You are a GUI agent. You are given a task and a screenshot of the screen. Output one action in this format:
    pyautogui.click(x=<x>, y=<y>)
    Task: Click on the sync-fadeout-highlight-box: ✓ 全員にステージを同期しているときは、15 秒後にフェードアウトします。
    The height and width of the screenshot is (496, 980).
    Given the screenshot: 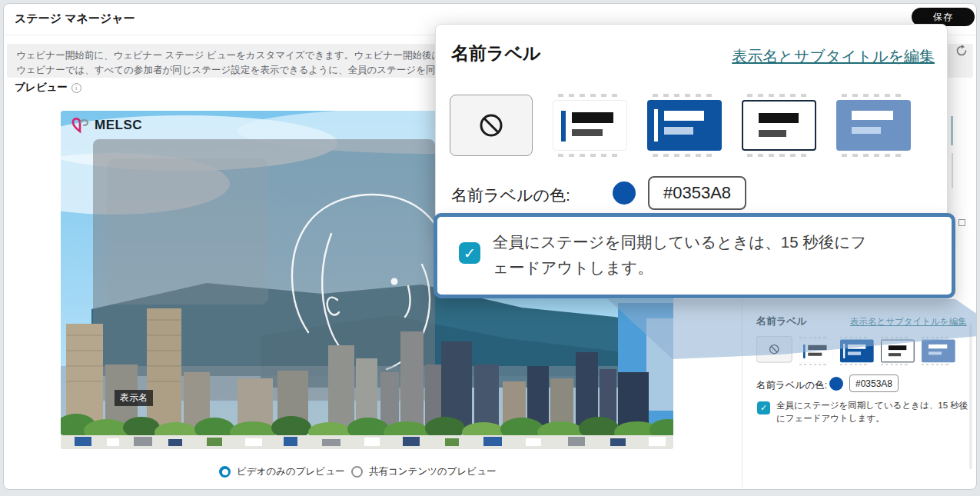 What is the action you would take?
    pyautogui.click(x=695, y=255)
    